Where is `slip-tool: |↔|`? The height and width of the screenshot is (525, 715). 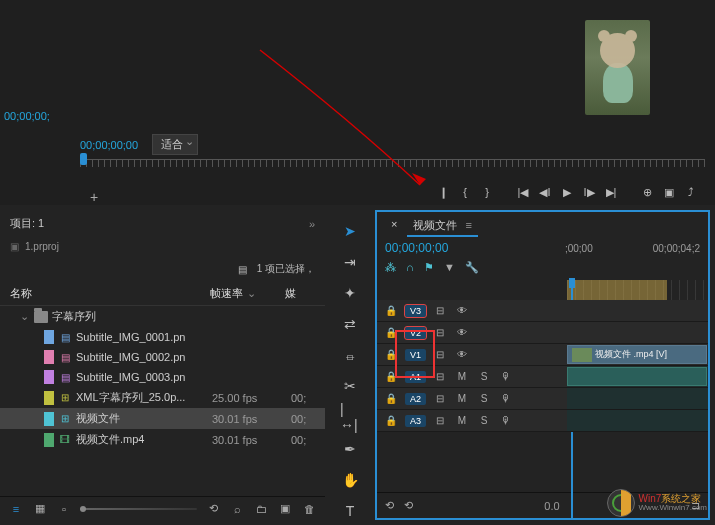 slip-tool: |↔| is located at coordinates (350, 417).